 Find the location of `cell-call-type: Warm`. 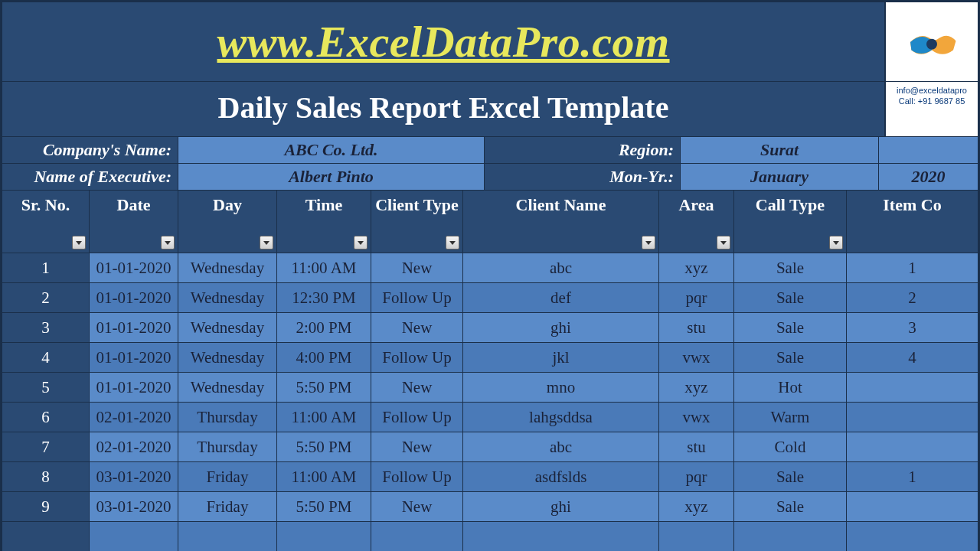

cell-call-type: Warm is located at coordinates (790, 417).